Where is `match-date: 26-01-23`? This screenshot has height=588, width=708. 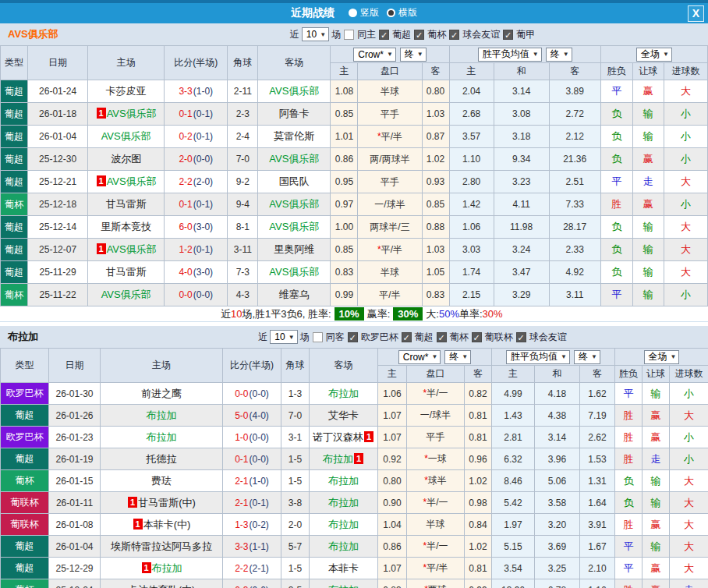
match-date: 26-01-23 is located at coordinates (75, 437).